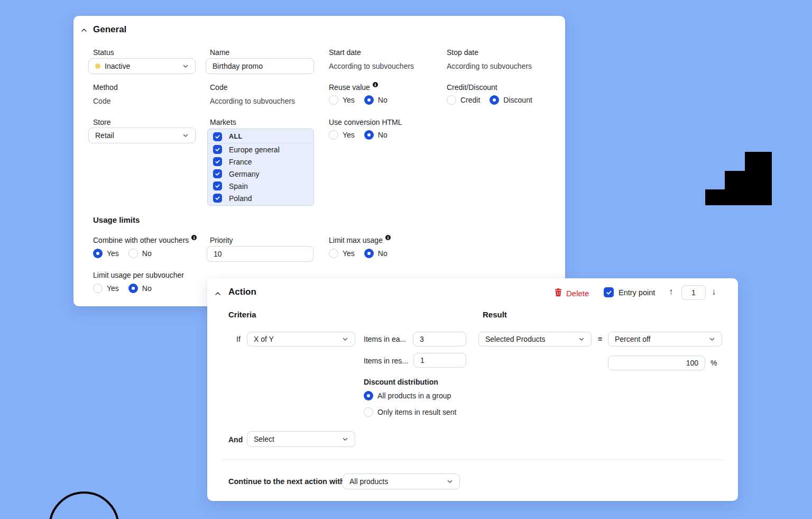 This screenshot has width=812, height=519. I want to click on continue-select: All products, so click(401, 481).